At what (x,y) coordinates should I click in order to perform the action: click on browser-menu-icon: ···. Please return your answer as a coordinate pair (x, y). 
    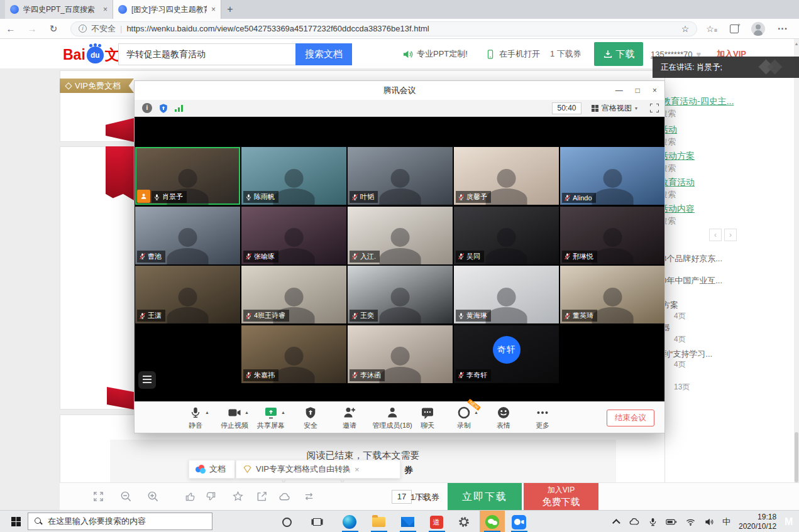
    Looking at the image, I should click on (783, 29).